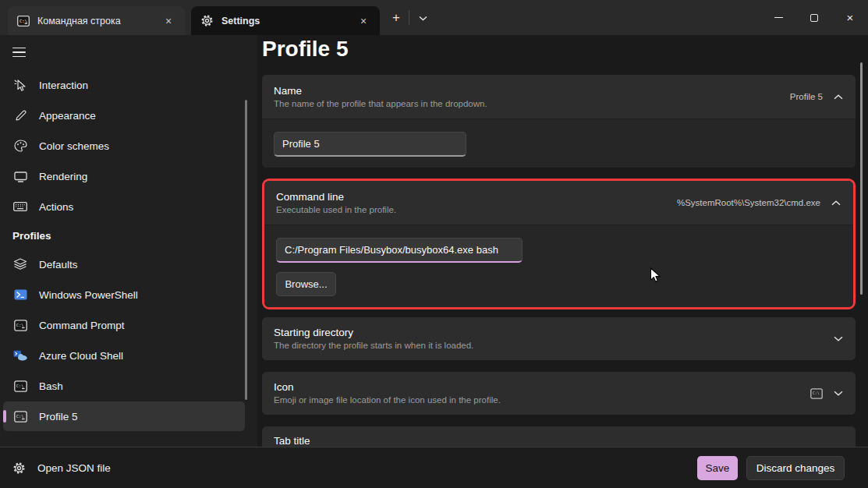 This screenshot has height=488, width=868. What do you see at coordinates (81, 355) in the screenshot?
I see `sidebar-item-label: Azure Cloud Shell` at bounding box center [81, 355].